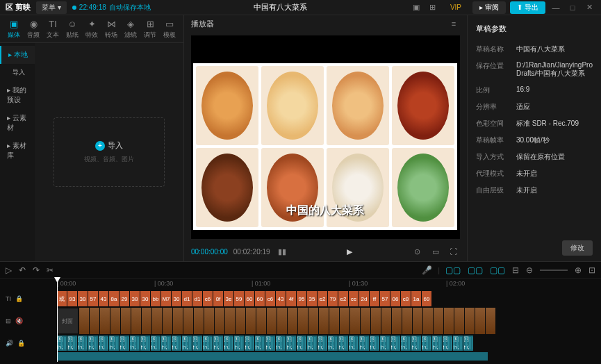  What do you see at coordinates (516, 270) in the screenshot?
I see `align-icon: ⊟` at bounding box center [516, 270].